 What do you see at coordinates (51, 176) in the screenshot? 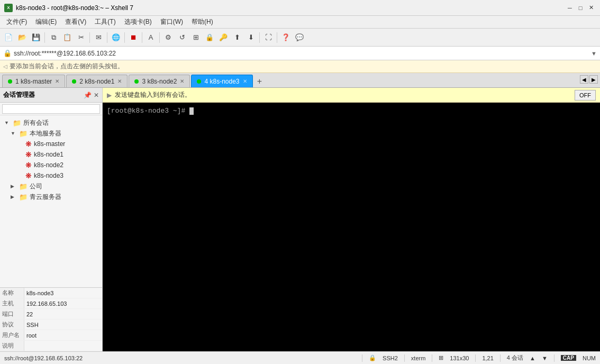
I see `tree-item-k8s-node3: ❋ k8s-node3` at bounding box center [51, 176].